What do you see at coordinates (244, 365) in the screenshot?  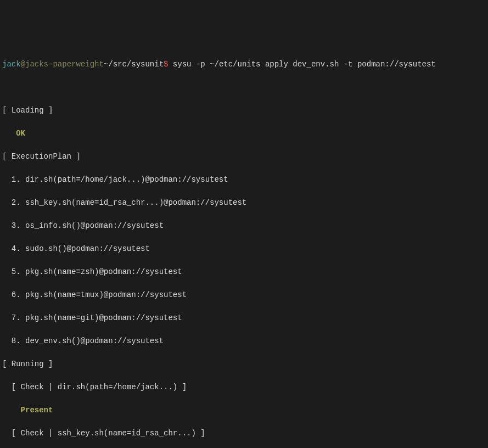 I see `running-header: [ Running ]` at bounding box center [244, 365].